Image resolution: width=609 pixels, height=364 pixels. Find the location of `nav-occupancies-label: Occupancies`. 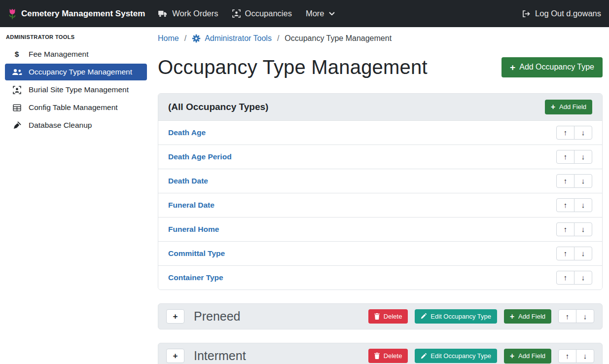

nav-occupancies-label: Occupancies is located at coordinates (268, 14).